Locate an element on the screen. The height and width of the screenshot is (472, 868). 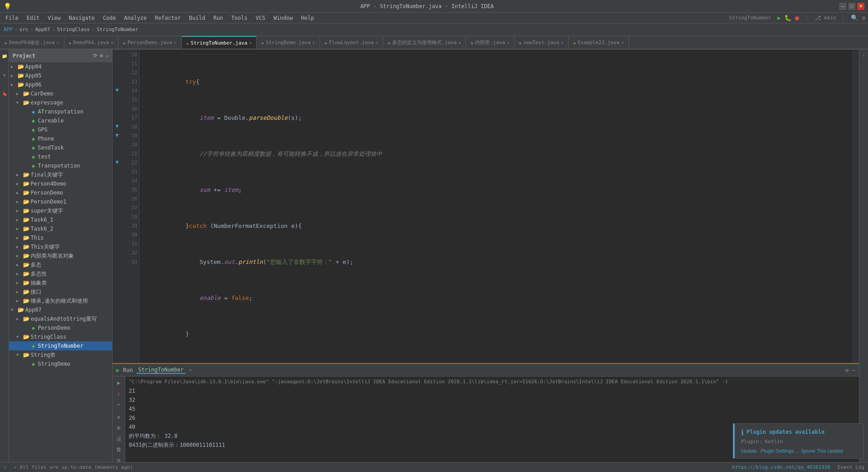
run-panel-tab: StringToNumber is located at coordinates (161, 370).